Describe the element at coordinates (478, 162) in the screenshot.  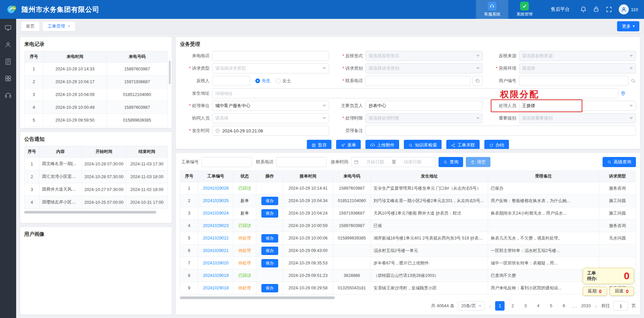
I see `clear-button: 清空` at that location.